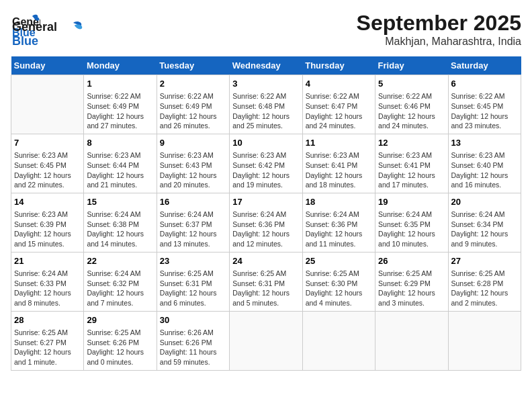 The image size is (532, 411). What do you see at coordinates (48, 281) in the screenshot?
I see `calendar-cell: 21Sunrise: 6:24 AM Sunset: 6:33 PM Dayli…` at bounding box center [48, 281].